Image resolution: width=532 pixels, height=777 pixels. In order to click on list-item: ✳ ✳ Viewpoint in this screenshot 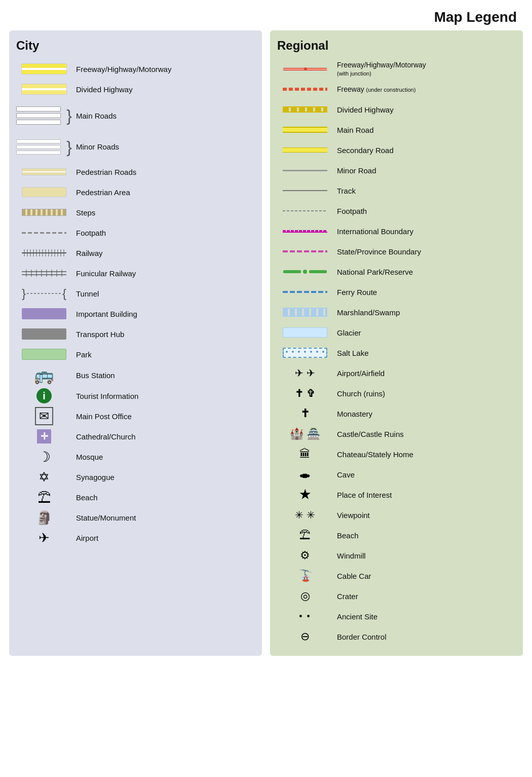, I will do `click(396, 515)`.